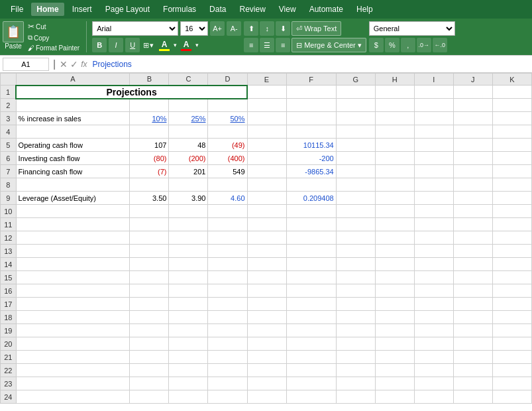 The height and width of the screenshot is (411, 532). Describe the element at coordinates (473, 158) in the screenshot. I see `cell-r6-c10` at that location.